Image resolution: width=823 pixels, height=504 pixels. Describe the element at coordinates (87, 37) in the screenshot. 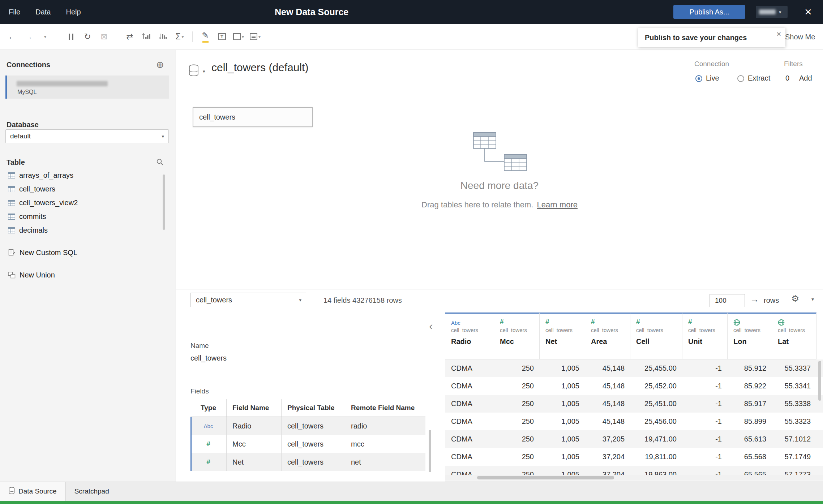

I see `refresh-button: ↻` at that location.